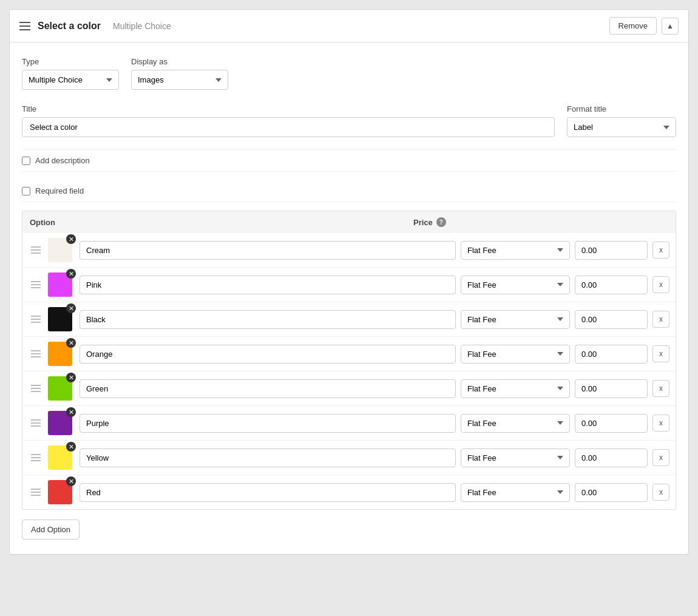 The image size is (698, 616). What do you see at coordinates (633, 25) in the screenshot?
I see `remove-button: Remove` at bounding box center [633, 25].